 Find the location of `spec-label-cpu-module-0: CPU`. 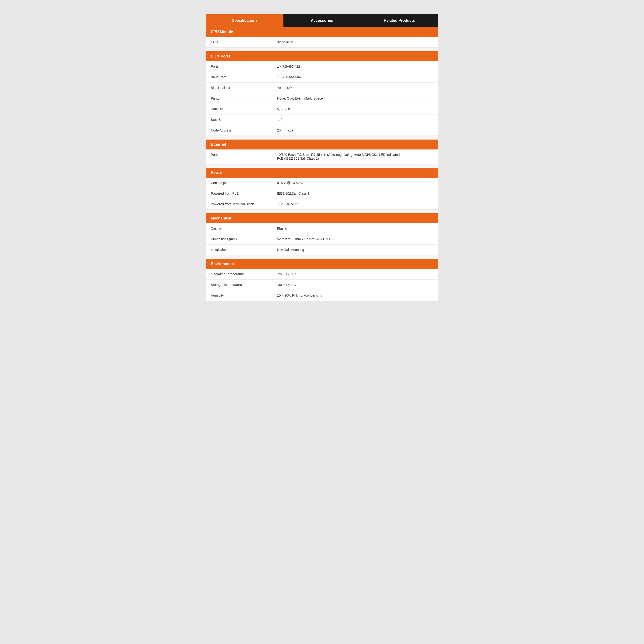

spec-label-cpu-module-0: CPU is located at coordinates (239, 42).